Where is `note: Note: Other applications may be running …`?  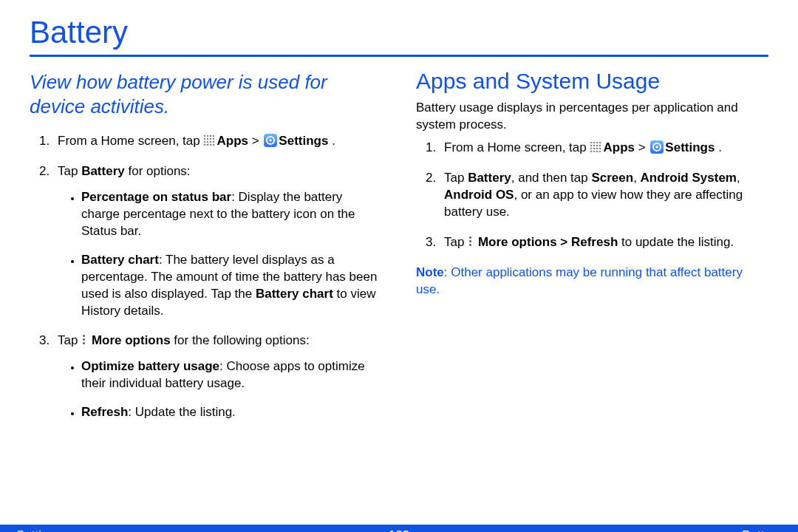
note: Note: Other applications may be running … is located at coordinates (593, 282).